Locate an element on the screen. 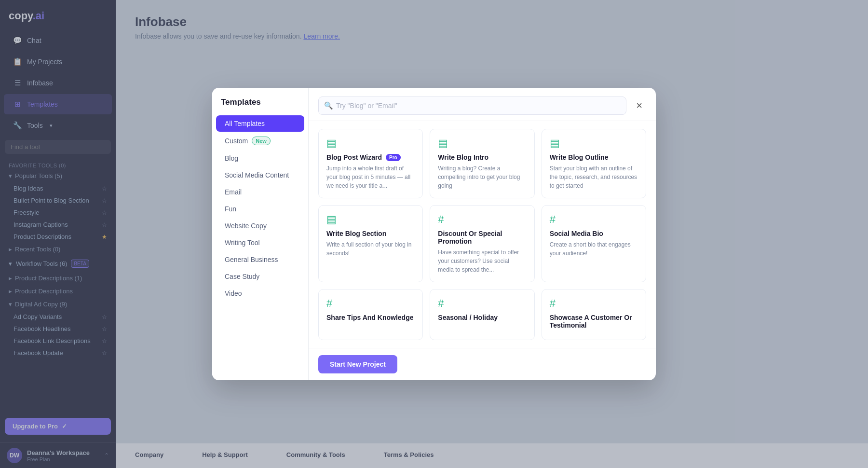 Image resolution: width=868 pixels, height=468 pixels. card-title-row: Blog Post Wizard Pro is located at coordinates (370, 157).